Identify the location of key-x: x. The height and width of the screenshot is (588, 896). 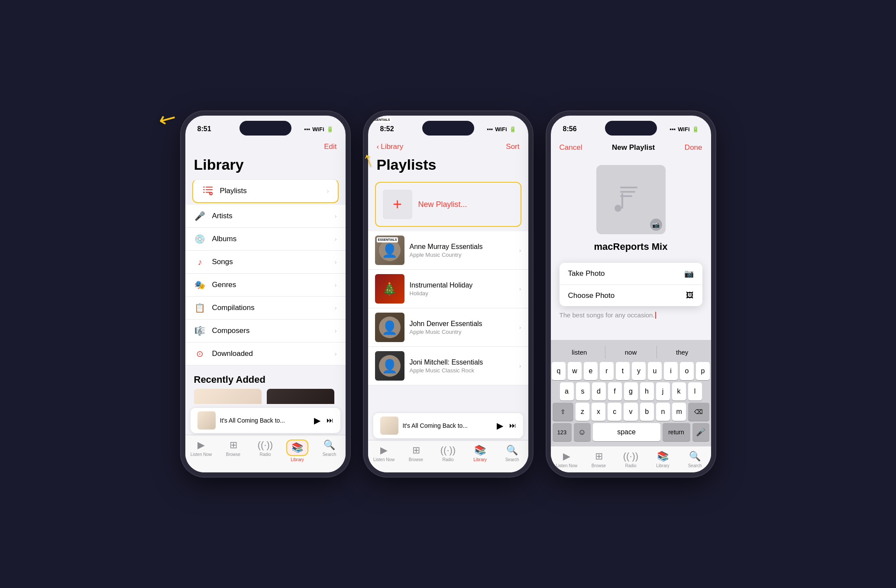
(598, 412).